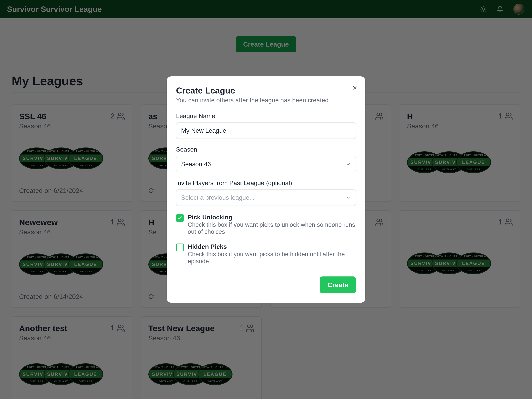 This screenshot has height=399, width=532. What do you see at coordinates (266, 164) in the screenshot?
I see `season-select: Season 46` at bounding box center [266, 164].